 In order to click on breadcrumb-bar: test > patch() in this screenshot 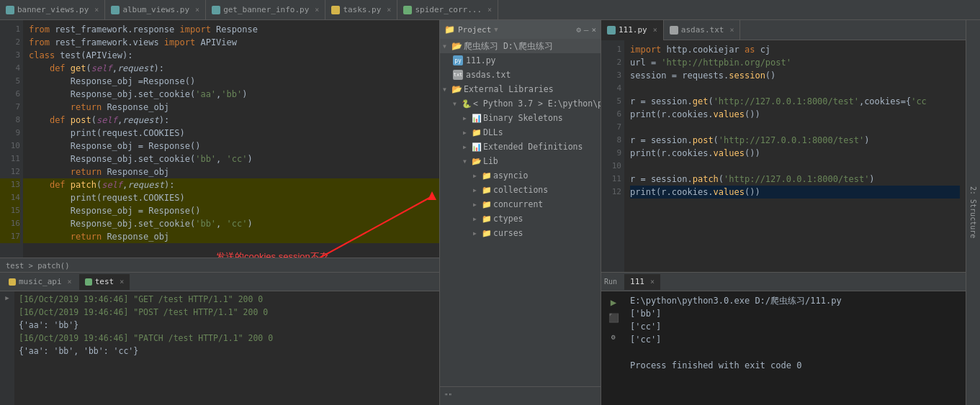, I will do `click(220, 265)`.